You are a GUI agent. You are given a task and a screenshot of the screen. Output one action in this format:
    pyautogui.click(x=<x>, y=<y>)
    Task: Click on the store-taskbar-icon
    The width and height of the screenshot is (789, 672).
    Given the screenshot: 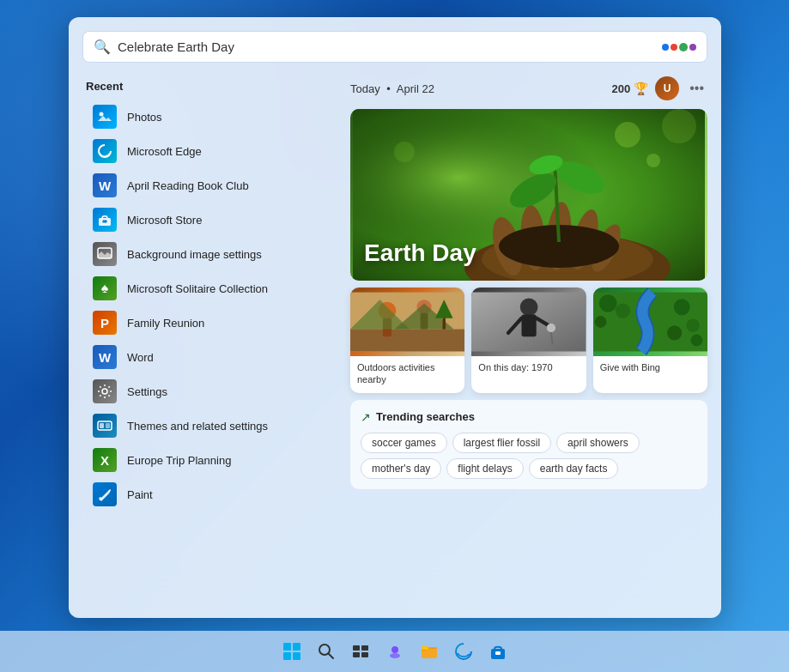 What is the action you would take?
    pyautogui.click(x=498, y=651)
    